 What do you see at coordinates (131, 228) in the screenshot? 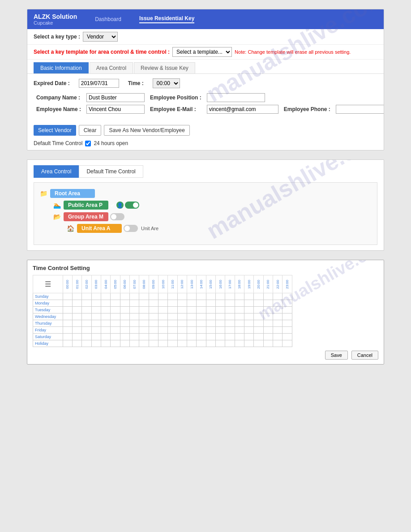
I see `unit-toggle` at bounding box center [131, 228].